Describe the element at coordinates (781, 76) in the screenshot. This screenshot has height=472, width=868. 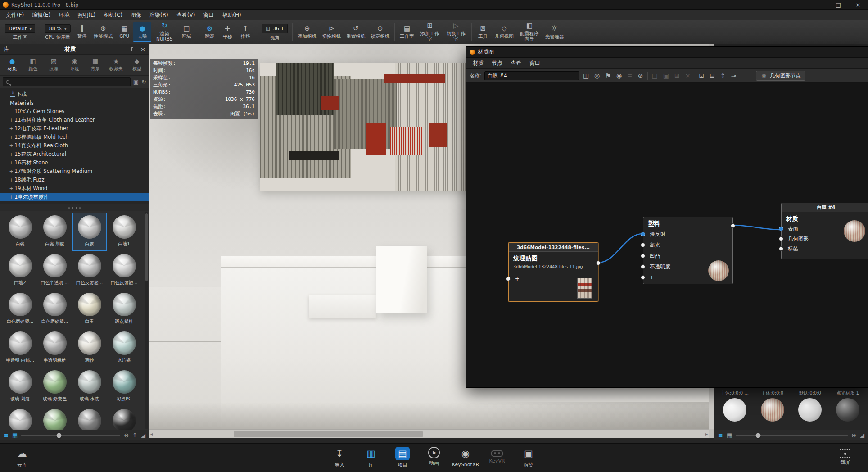
I see `geometry-node-button: 几何图形节点` at that location.